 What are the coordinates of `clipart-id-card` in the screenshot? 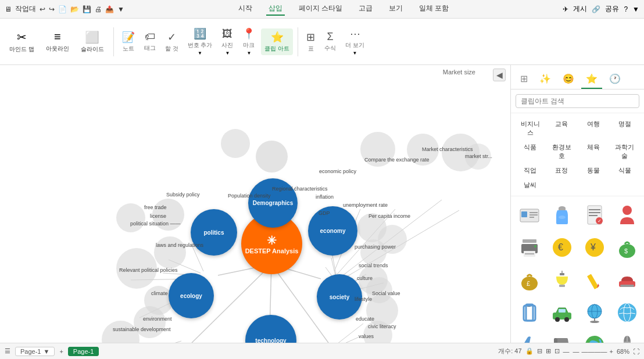 It's located at (529, 215).